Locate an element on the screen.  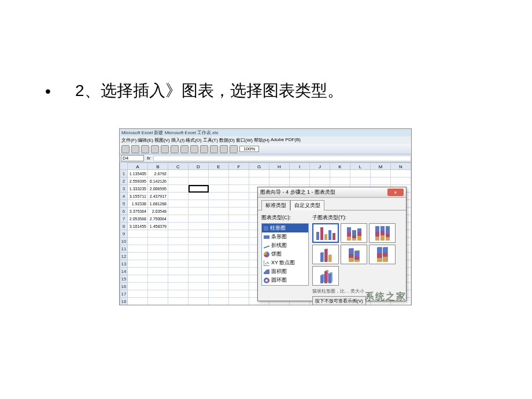
col-header: C is located at coordinates (178, 167).